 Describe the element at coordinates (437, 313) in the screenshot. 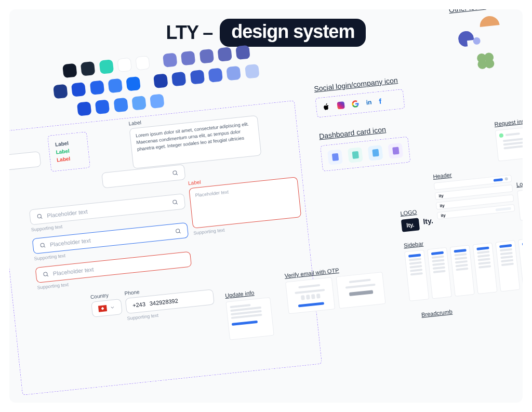

I see `breadcrumb-block: Breadcrumb` at that location.